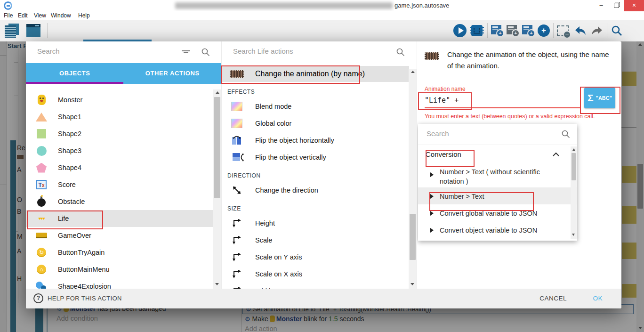 The height and width of the screenshot is (332, 644). What do you see at coordinates (40, 16) in the screenshot?
I see `menu-view: View` at bounding box center [40, 16].